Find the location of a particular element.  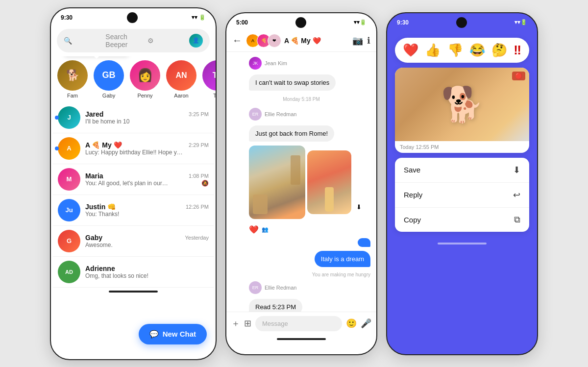

emoji-thumbsup: 👍 is located at coordinates (433, 50).